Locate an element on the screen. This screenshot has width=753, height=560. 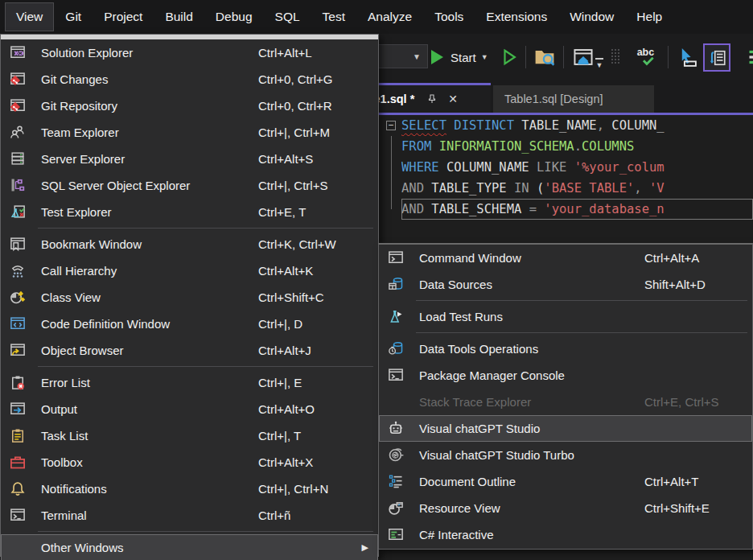
menu-item-shortcut: Ctrl+|, E is located at coordinates (280, 383).